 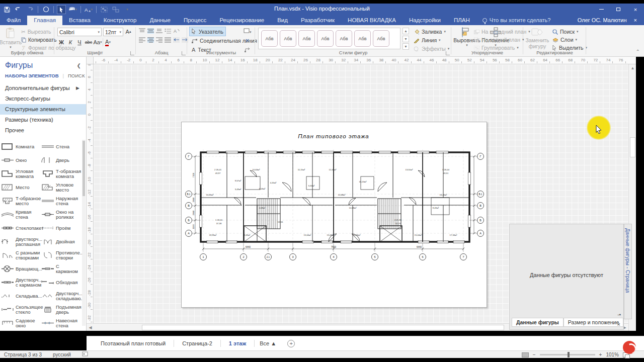 What do you see at coordinates (619, 324) in the screenshot?
I see `close-panel-icon: ×` at bounding box center [619, 324].